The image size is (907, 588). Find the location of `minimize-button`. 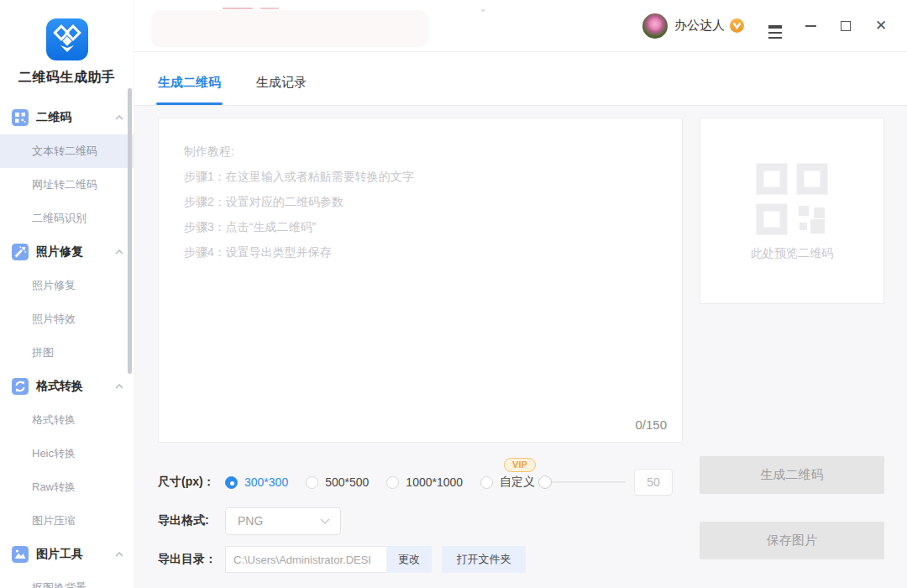

minimize-button is located at coordinates (810, 26).